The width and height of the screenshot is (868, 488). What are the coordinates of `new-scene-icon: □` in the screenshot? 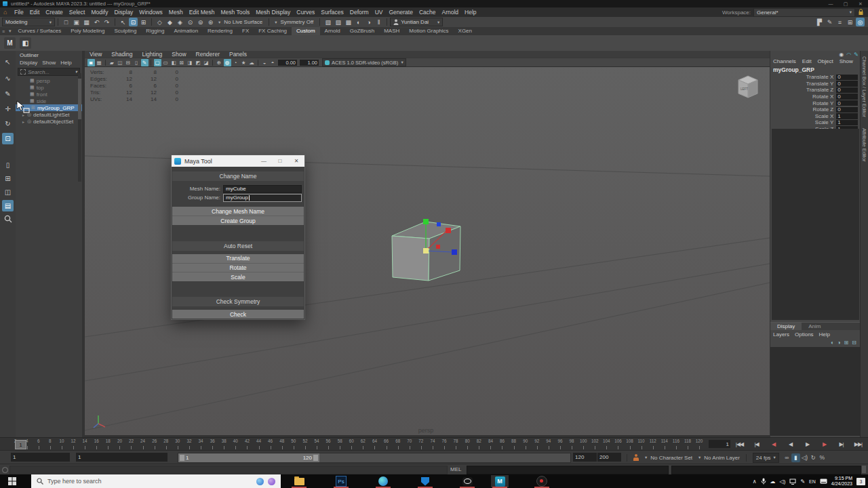 It's located at (66, 22).